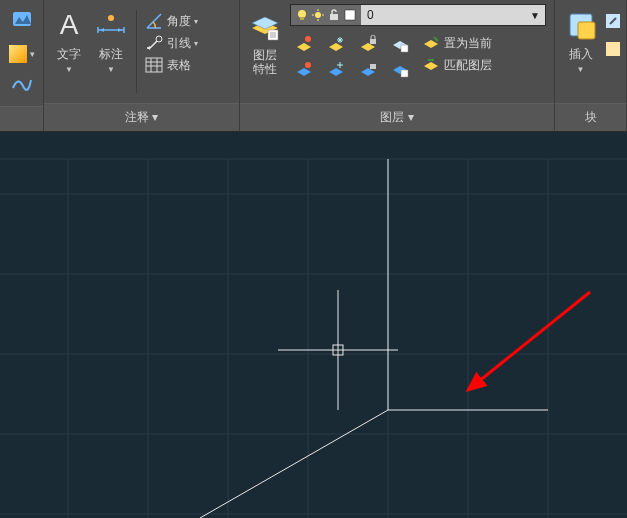 The width and height of the screenshot is (627, 518). What do you see at coordinates (443, 15) in the screenshot?
I see `layer-current-name: 0` at bounding box center [443, 15].